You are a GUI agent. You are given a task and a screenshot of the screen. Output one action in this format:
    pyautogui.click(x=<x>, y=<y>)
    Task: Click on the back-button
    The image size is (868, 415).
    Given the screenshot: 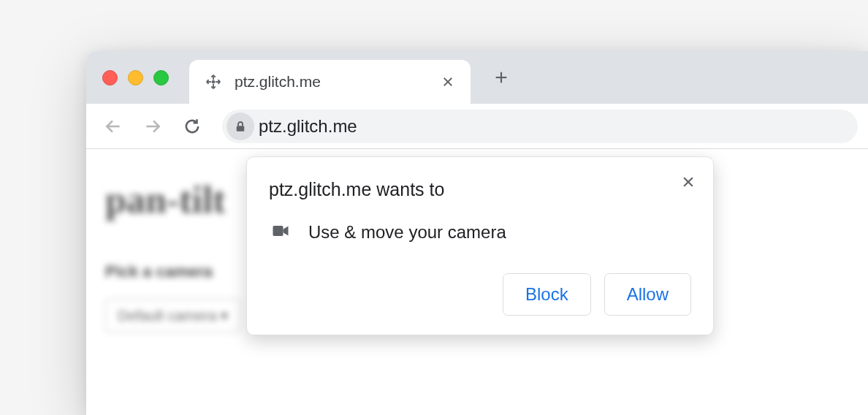 What is the action you would take?
    pyautogui.click(x=113, y=126)
    